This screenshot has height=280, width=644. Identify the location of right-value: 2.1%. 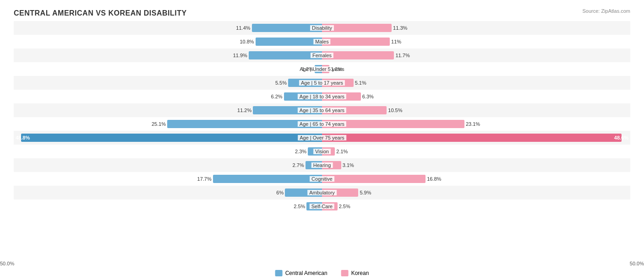
(342, 151).